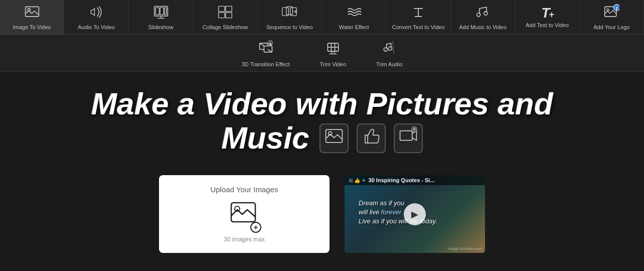 The width and height of the screenshot is (644, 271). What do you see at coordinates (289, 13) in the screenshot?
I see `sequence-to-video-icon` at bounding box center [289, 13].